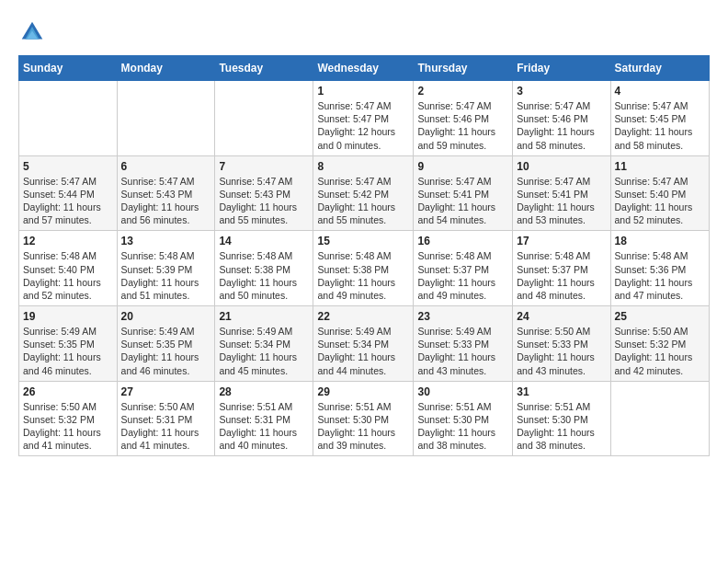 The width and height of the screenshot is (728, 563). Describe the element at coordinates (463, 316) in the screenshot. I see `day-number: 23` at that location.